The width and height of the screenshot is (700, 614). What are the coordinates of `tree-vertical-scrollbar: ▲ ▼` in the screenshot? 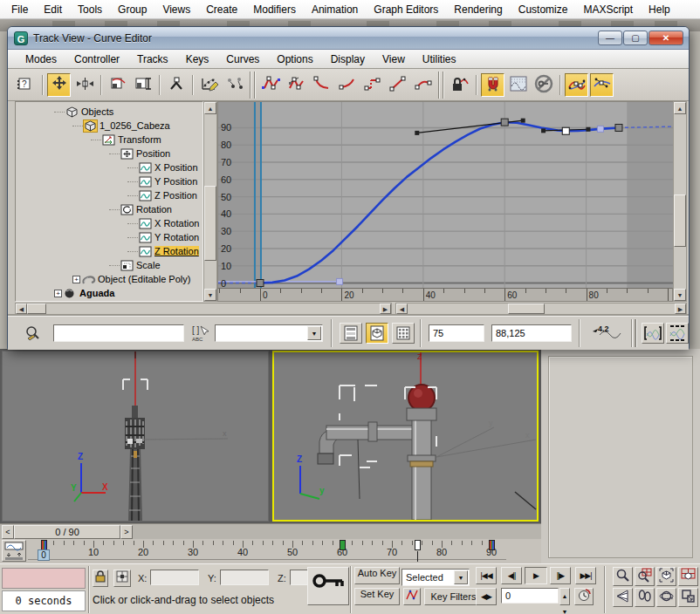 It's located at (210, 201).